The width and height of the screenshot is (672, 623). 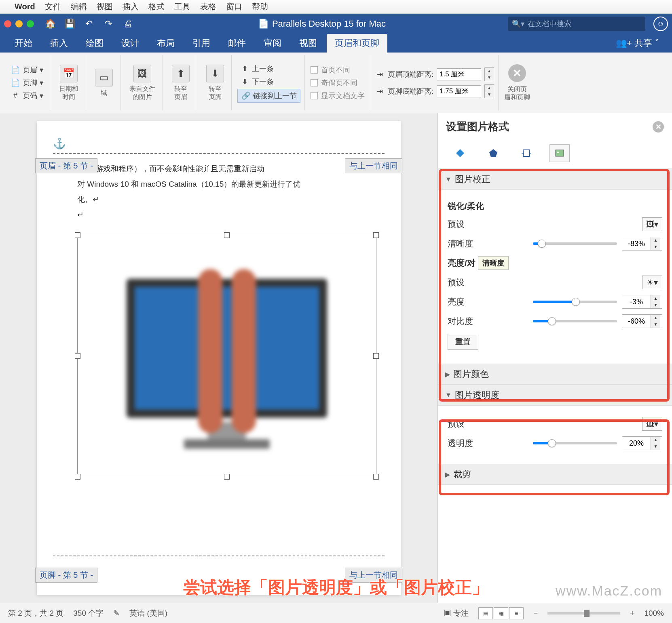 What do you see at coordinates (517, 82) in the screenshot?
I see `close-header-footer-button: ✕ 关闭页 眉和页脚` at bounding box center [517, 82].